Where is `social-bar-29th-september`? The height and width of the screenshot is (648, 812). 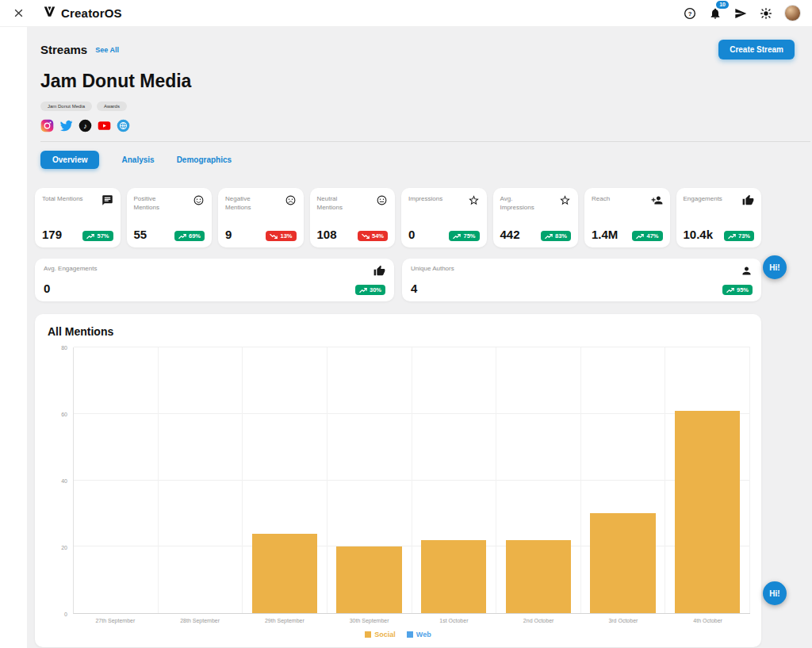 social-bar-29th-september is located at coordinates (285, 574).